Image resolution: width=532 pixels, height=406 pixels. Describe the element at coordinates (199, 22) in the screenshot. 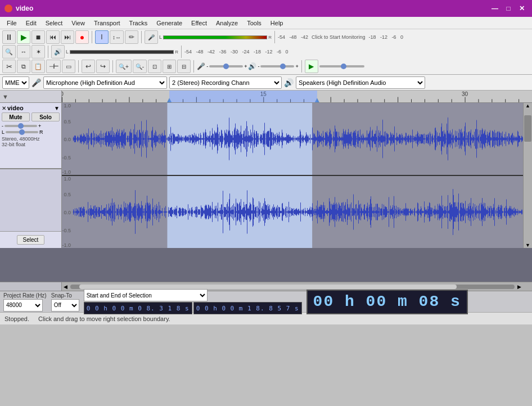

I see `menu-item-effect: Effect` at that location.